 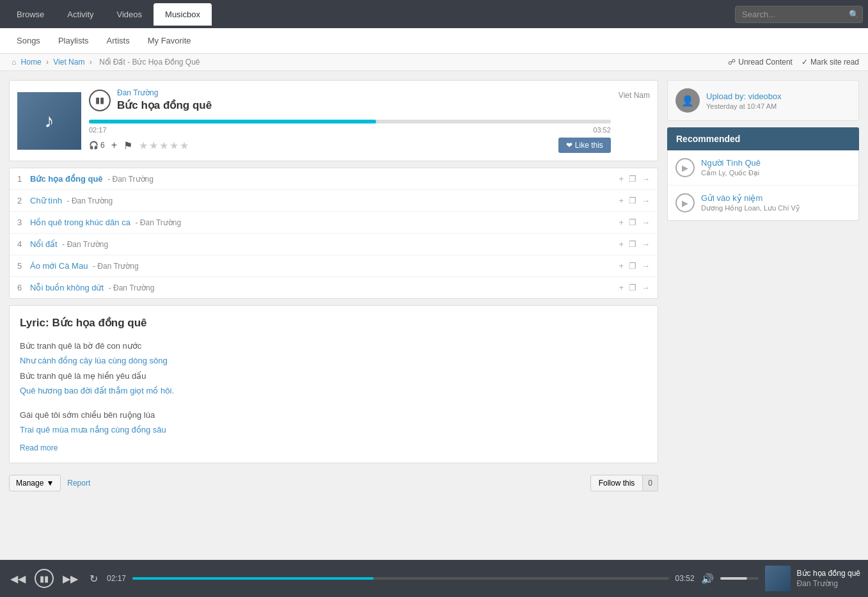 I want to click on player-top: ♪ ▮▮ Đan Trường Bức họa đồng quê 02:, so click(x=334, y=120).